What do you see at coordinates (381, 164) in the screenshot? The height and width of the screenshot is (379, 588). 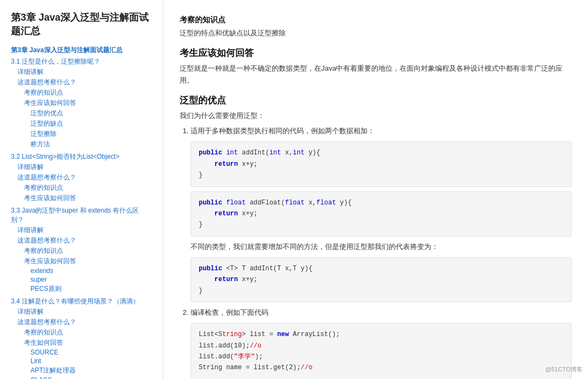 I see `code-add-int: public int addInt(int x,int y){ return x…` at bounding box center [381, 164].